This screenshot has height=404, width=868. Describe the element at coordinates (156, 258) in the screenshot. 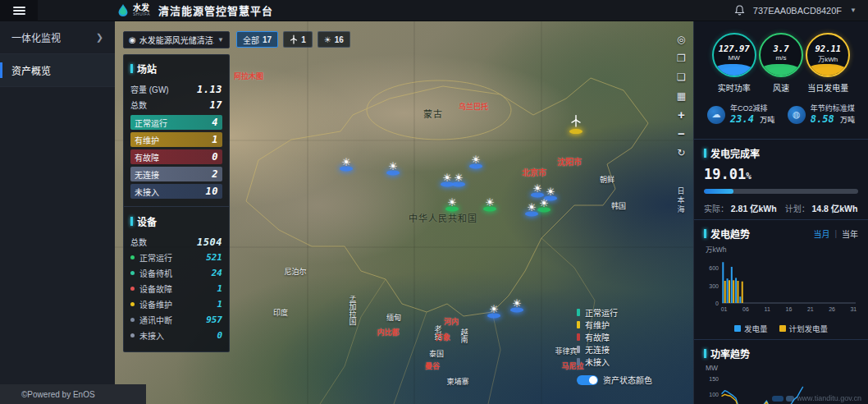

I see `device-status-label: 正常运行` at that location.